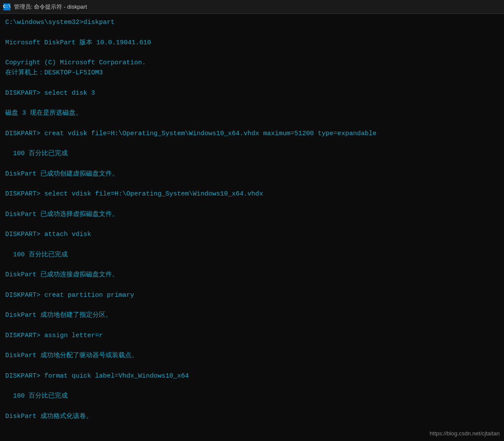 This screenshot has height=441, width=504. What do you see at coordinates (252, 43) in the screenshot?
I see `terminal-line: Microsoft DiskPart 版本 10.0.19041.610` at bounding box center [252, 43].